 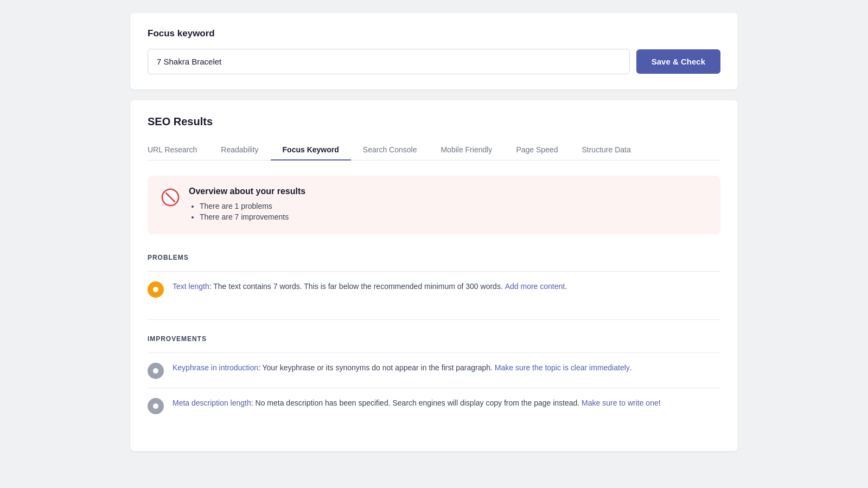 I want to click on write-meta-link: Make sure to write one, so click(x=620, y=403).